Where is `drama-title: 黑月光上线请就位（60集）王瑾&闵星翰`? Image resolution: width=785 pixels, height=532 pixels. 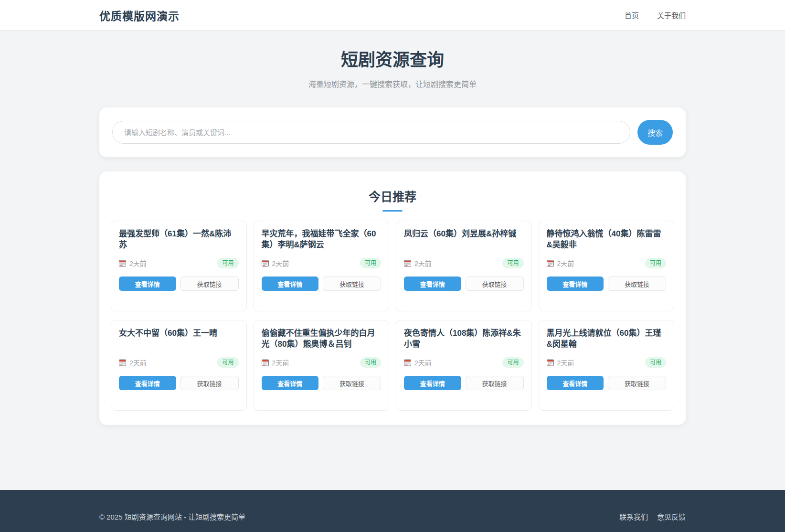 drama-title: 黑月光上线请就位（60集）王瑾&闵星翰 is located at coordinates (606, 339).